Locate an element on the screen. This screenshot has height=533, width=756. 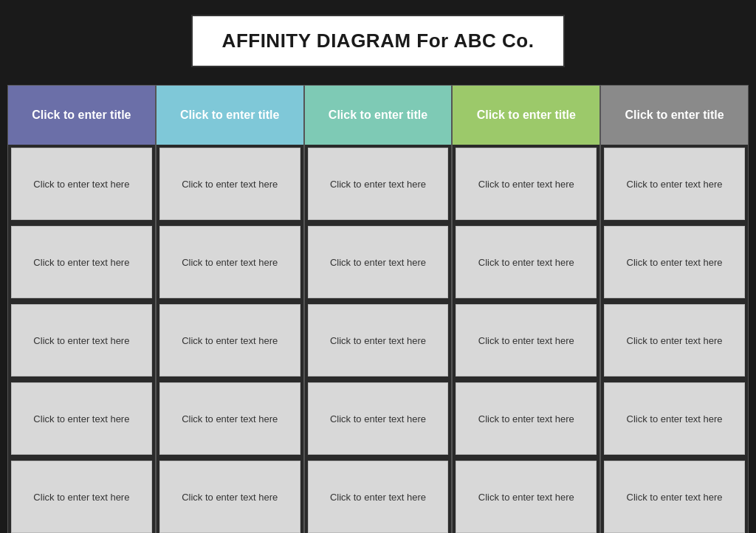
card-text-col2-row1: Click to enter text here is located at coordinates (230, 185).